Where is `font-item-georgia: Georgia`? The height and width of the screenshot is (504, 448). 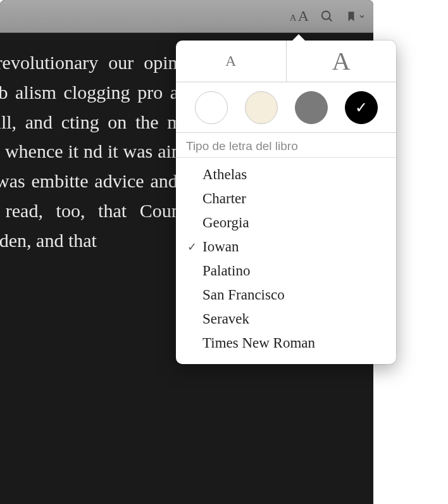 font-item-georgia: Georgia is located at coordinates (286, 223).